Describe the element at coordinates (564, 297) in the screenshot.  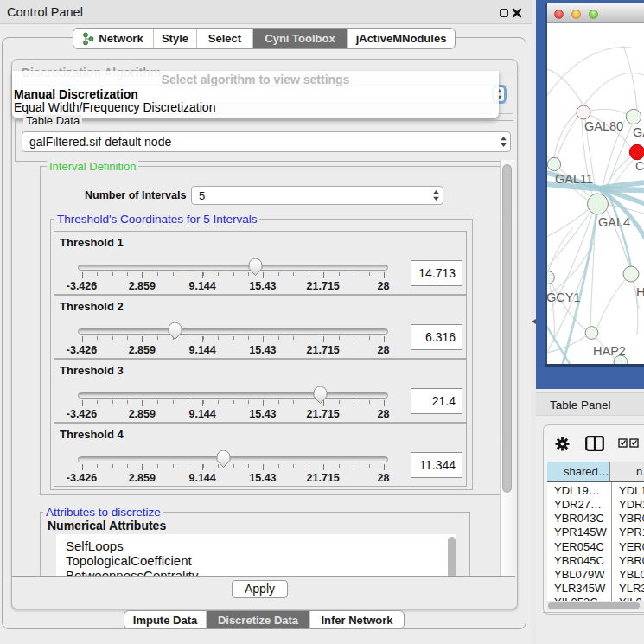
I see `svg-text: GCY1` at that location.